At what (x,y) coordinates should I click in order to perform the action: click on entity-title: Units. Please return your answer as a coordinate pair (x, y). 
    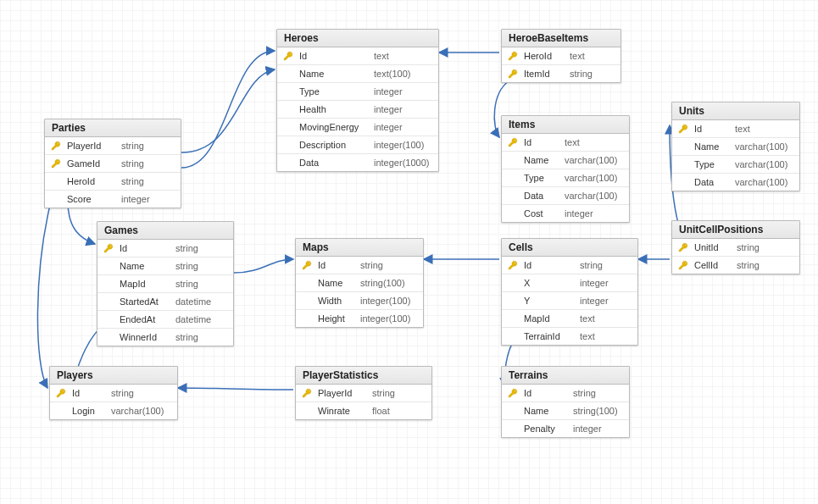
    Looking at the image, I should click on (736, 112).